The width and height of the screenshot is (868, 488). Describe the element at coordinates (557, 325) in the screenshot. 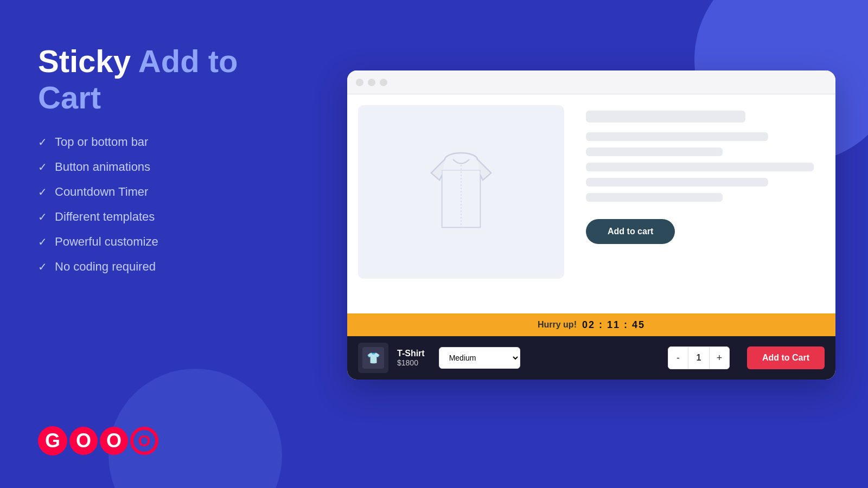

I see `countdown-label: Hurry up!` at that location.